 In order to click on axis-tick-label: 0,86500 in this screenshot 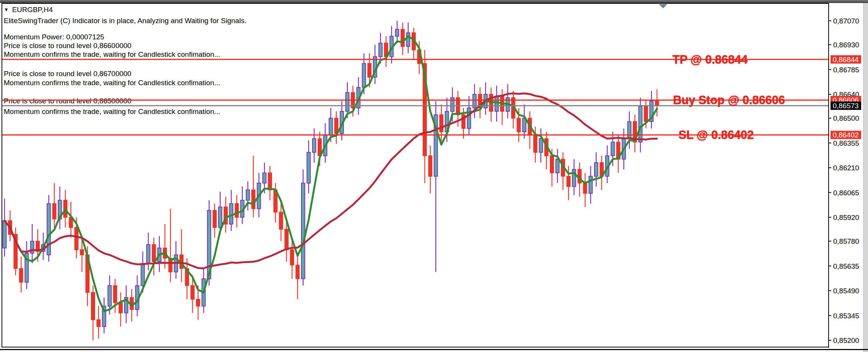, I will do `click(846, 118)`.